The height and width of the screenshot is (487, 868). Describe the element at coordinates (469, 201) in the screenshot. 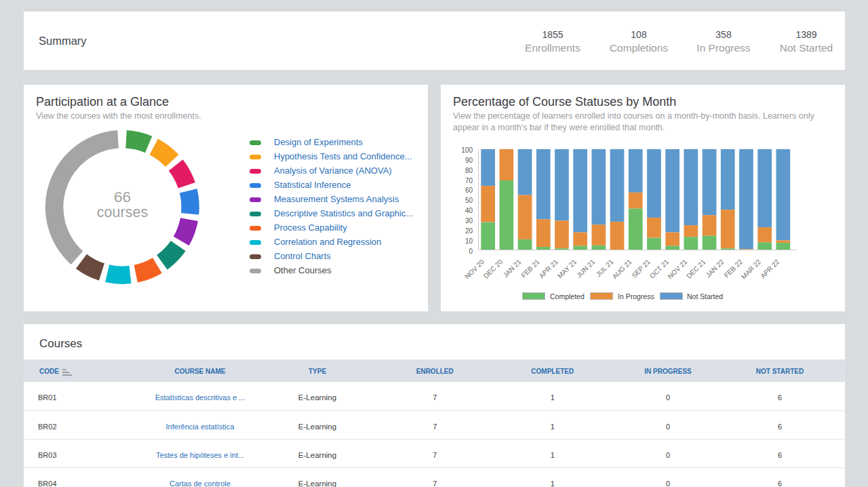

I see `svg-text: 50` at that location.